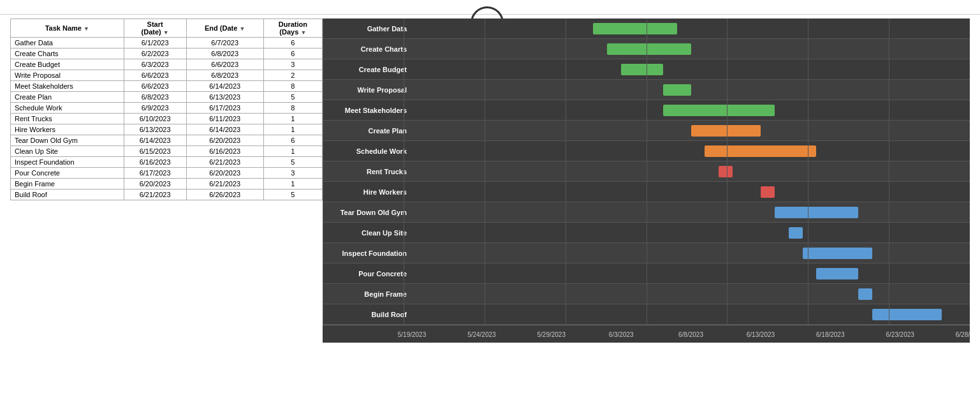  What do you see at coordinates (68, 152) in the screenshot?
I see `cell-task: Clean Up Site` at bounding box center [68, 152].